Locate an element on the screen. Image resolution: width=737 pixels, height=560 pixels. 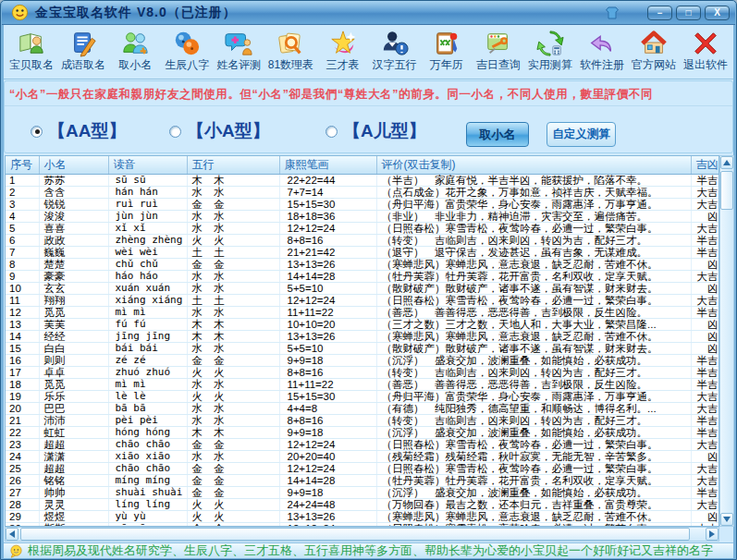
toolbar-button-calendar: 万年历 is located at coordinates (447, 53).